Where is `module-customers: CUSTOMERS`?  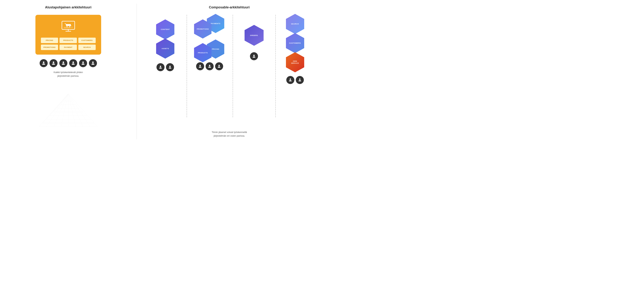 module-customers: CUSTOMERS is located at coordinates (87, 40).